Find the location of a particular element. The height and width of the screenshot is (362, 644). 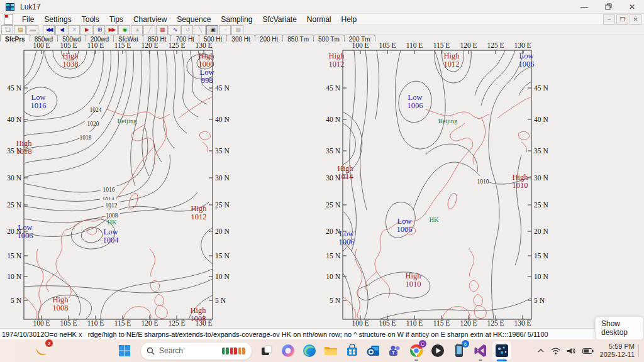

battery-icon is located at coordinates (588, 351).